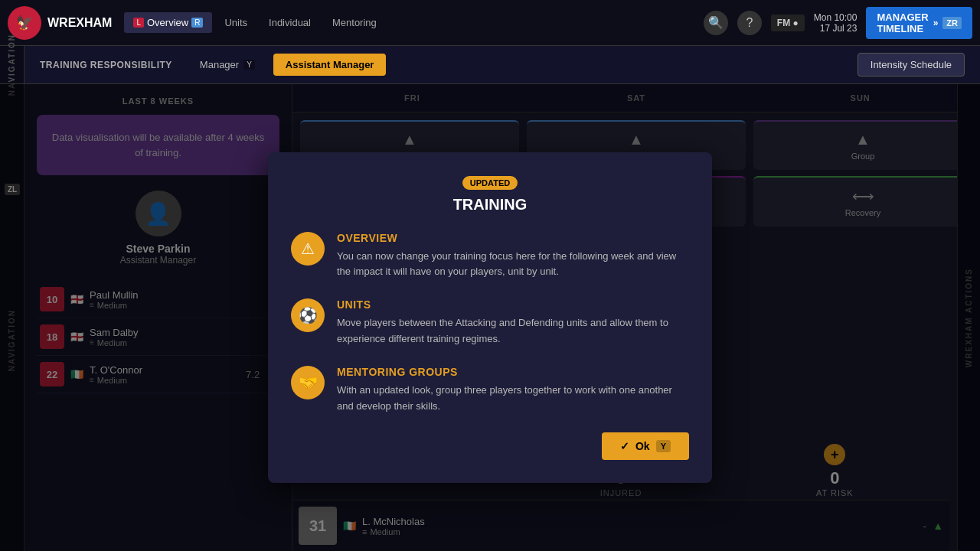  Describe the element at coordinates (836, 18) in the screenshot. I see `time-display: Mon 10:00` at that location.